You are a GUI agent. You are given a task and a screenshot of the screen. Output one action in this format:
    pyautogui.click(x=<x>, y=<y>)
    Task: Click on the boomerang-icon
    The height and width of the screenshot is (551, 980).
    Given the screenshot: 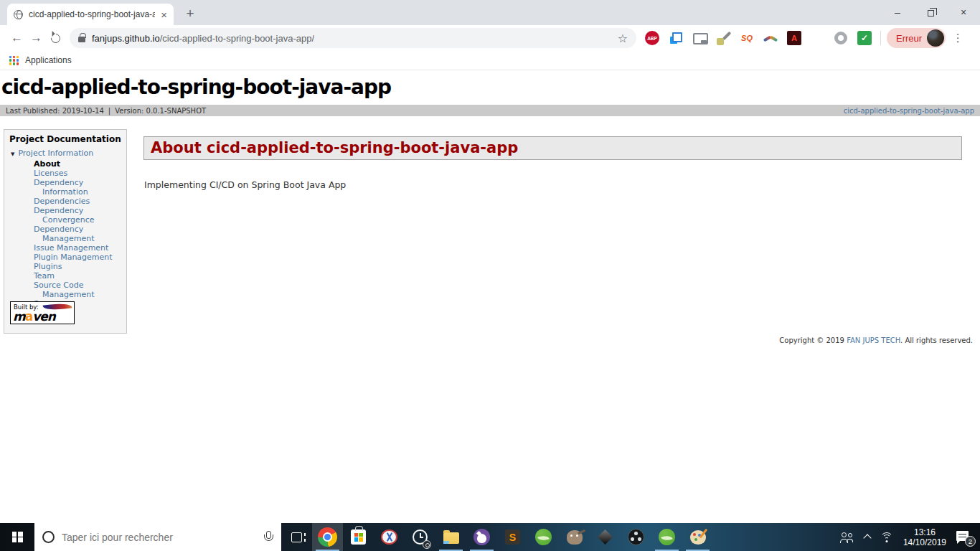 What is the action you would take?
    pyautogui.click(x=771, y=38)
    